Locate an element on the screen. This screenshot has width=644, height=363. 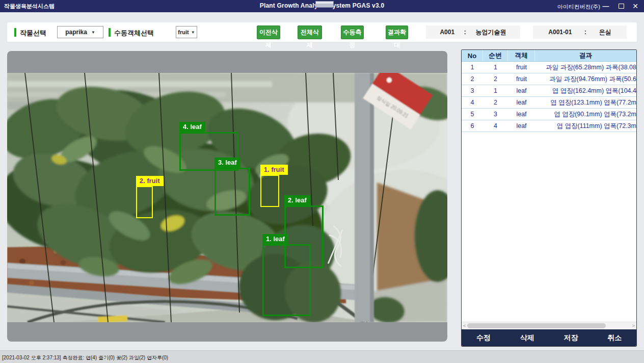
table-cell: 6 is located at coordinates (472, 126).